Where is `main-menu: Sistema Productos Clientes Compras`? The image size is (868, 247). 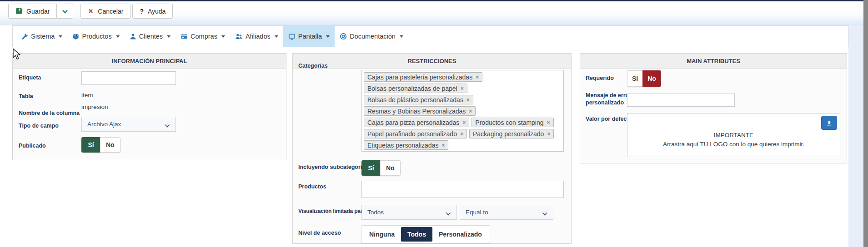 main-menu: Sistema Productos Clientes Compras is located at coordinates (430, 36).